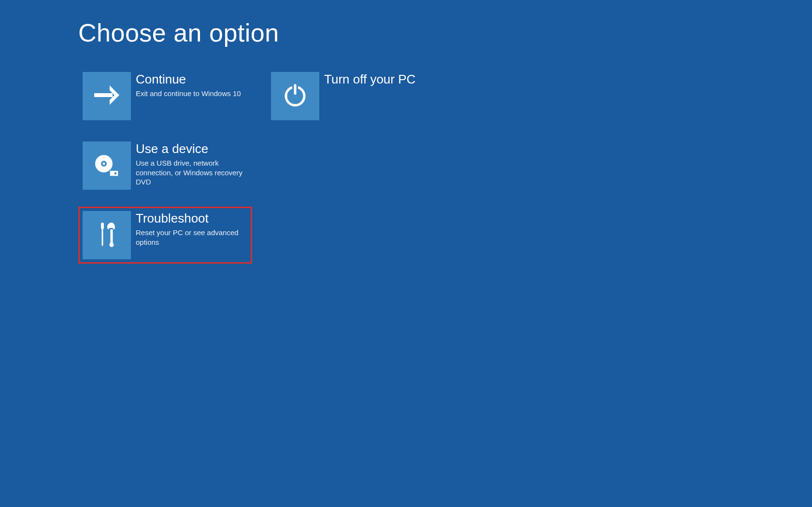 The width and height of the screenshot is (812, 507). What do you see at coordinates (189, 164) in the screenshot?
I see `use-device-text: Use a device Use a USB drive, network co…` at bounding box center [189, 164].